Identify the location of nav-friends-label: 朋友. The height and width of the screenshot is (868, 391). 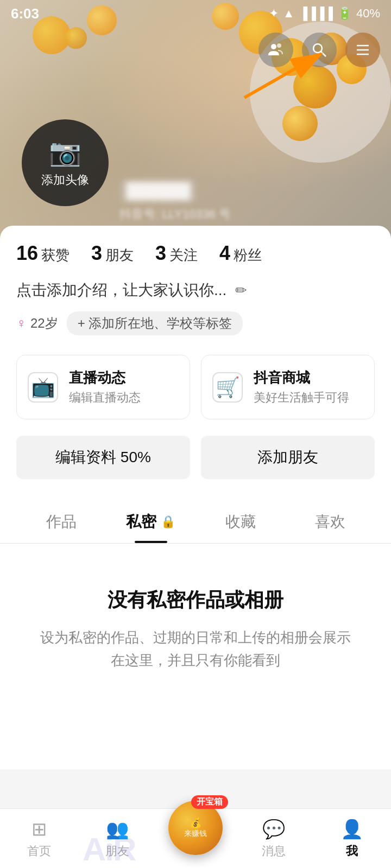
(117, 851).